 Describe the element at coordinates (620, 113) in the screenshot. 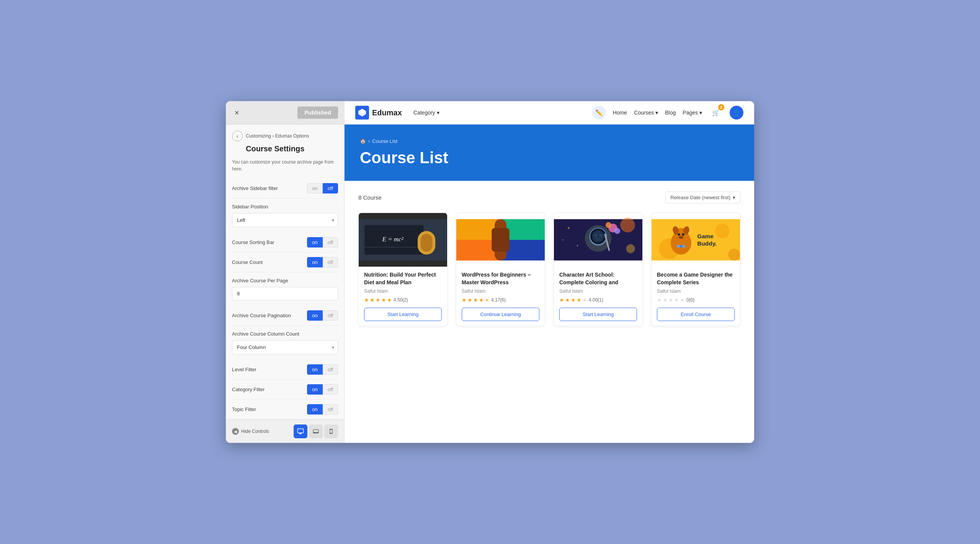

I see `nav-link-home: Home` at that location.